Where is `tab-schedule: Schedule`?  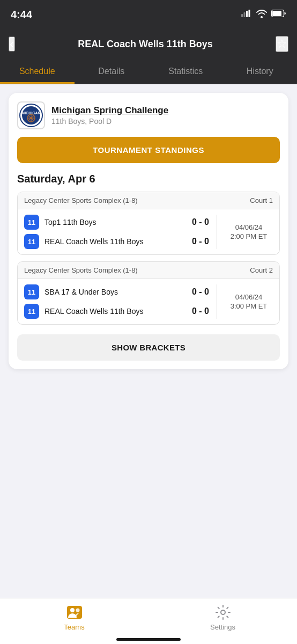
tab-schedule: Schedule is located at coordinates (38, 71).